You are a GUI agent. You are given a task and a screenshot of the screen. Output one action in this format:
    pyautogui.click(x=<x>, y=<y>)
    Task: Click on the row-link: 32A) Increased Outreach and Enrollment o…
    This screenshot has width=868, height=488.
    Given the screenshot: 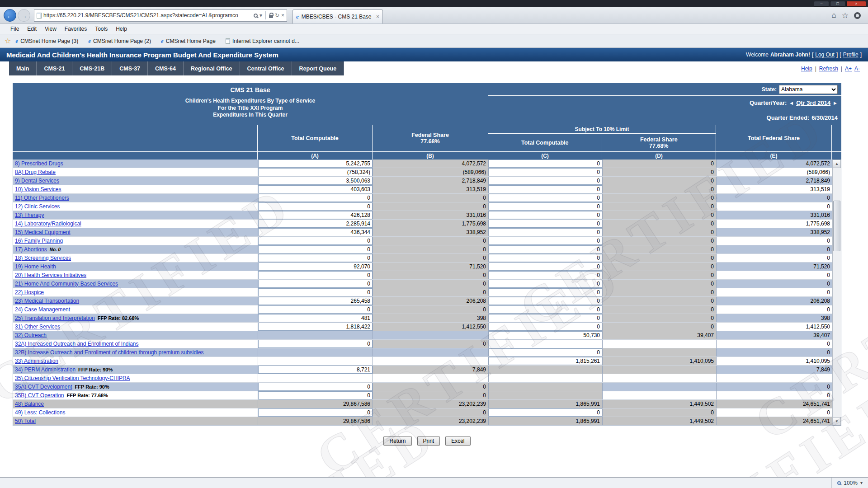 What is the action you would take?
    pyautogui.click(x=77, y=344)
    